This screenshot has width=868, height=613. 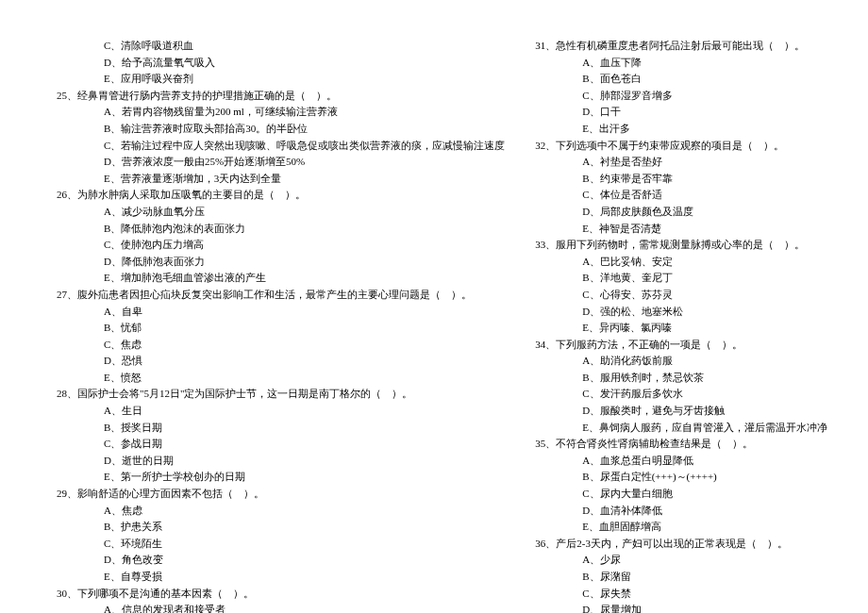 What do you see at coordinates (685, 278) in the screenshot?
I see `option-line: B、洋地黄、奎尼丁` at bounding box center [685, 278].